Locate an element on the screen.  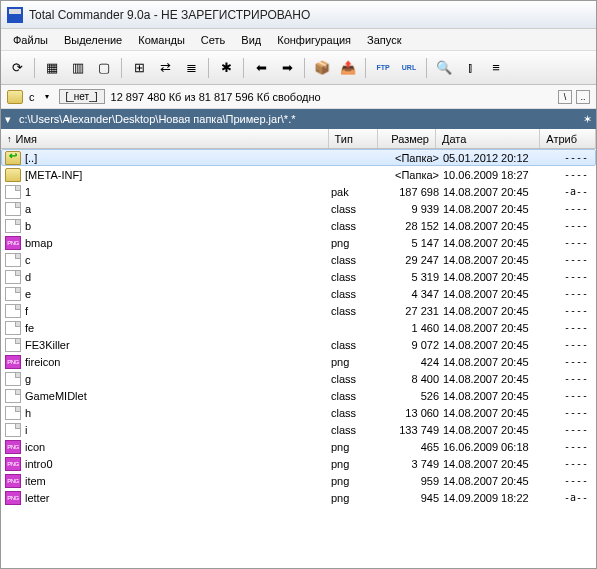
path-bar: ▾ c:\Users\Alexander\Desktop\Новая папка… is located at coordinates (298, 119).